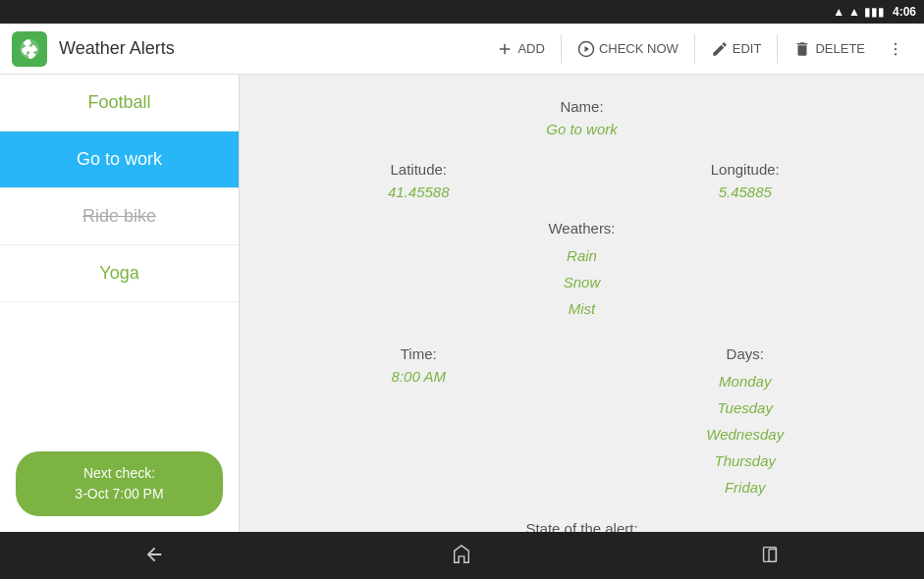 The width and height of the screenshot is (924, 579). I want to click on day-item: Thursday, so click(746, 461).